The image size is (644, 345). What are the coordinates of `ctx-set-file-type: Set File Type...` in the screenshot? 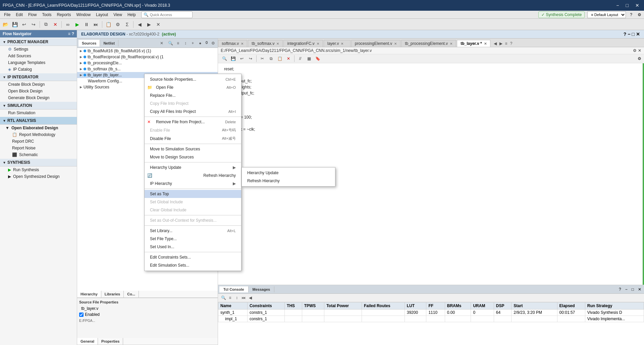 It's located at (193, 239).